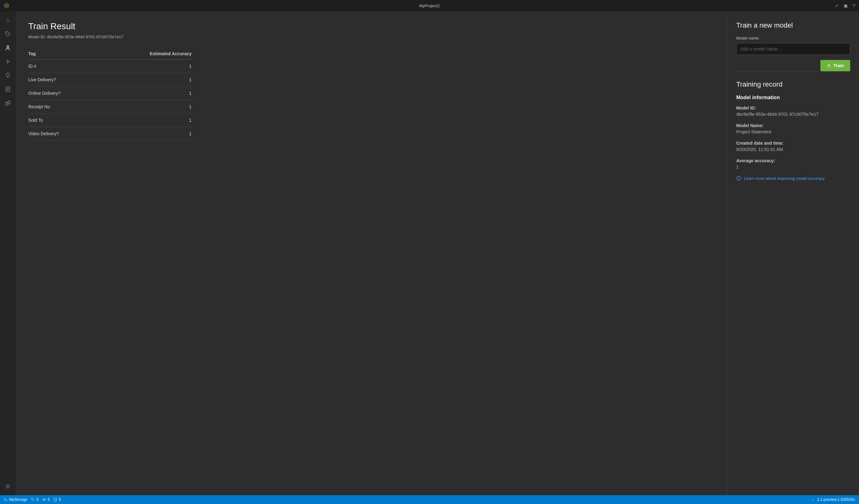  I want to click on model-name-label: Model name, so click(793, 38).